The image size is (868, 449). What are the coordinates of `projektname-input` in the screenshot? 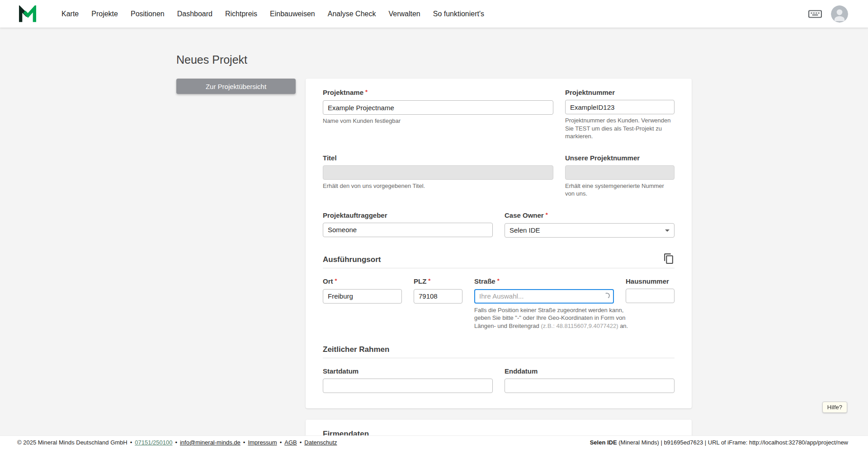 It's located at (438, 108).